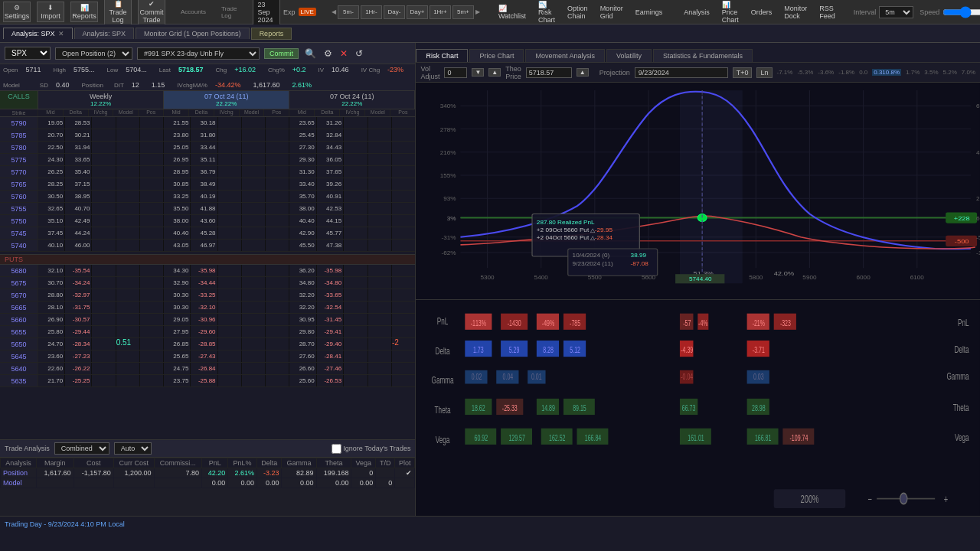  Describe the element at coordinates (38, 34) in the screenshot. I see `tab-analysis-spx: Analysis: SPX ✕` at that location.